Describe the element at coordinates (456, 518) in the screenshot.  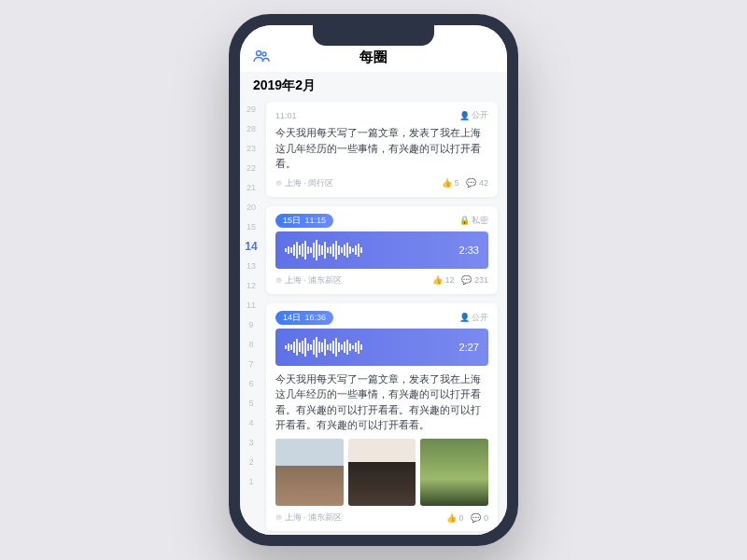
I see `like-button: 👍 0` at that location.